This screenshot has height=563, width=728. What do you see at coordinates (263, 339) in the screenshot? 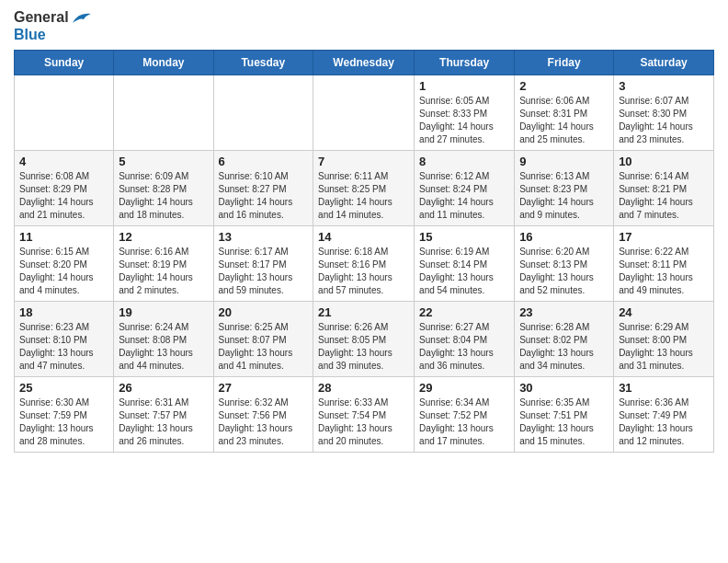
I see `calendar-cell: 20Sunrise: 6:25 AM Sunset: 8:07 PM Dayli…` at bounding box center [263, 339].